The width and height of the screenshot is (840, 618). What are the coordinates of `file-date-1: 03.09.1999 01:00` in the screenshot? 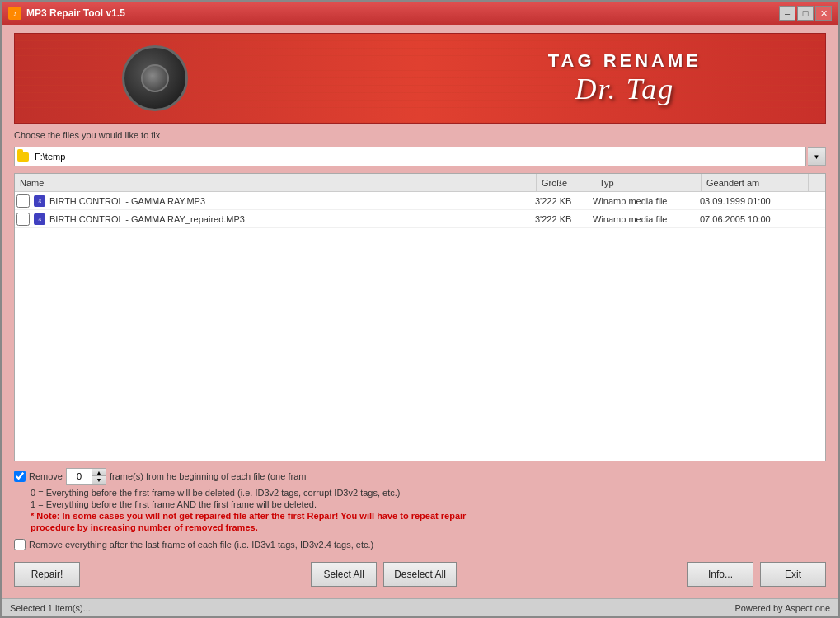 It's located at (753, 201).